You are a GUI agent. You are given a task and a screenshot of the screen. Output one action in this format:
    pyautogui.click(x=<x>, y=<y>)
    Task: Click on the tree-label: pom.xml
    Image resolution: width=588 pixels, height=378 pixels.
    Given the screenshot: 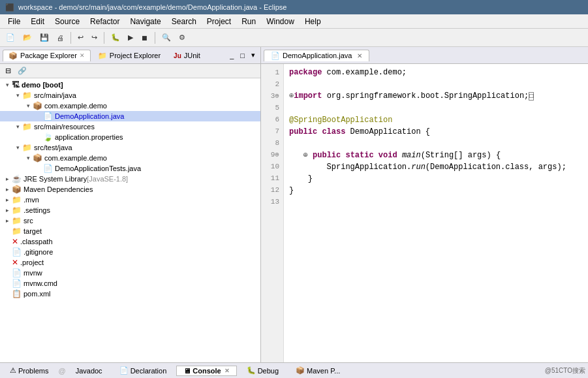 What is the action you would take?
    pyautogui.click(x=37, y=294)
    